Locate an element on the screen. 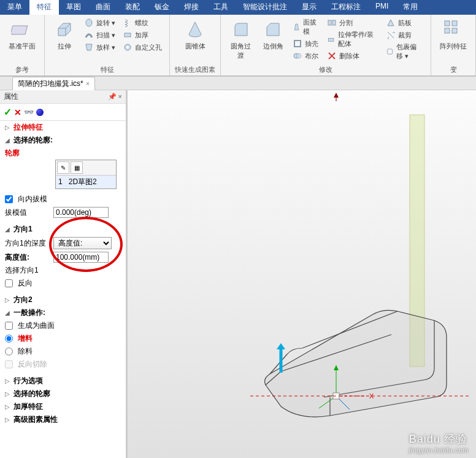  sweep-icon is located at coordinates (89, 35).